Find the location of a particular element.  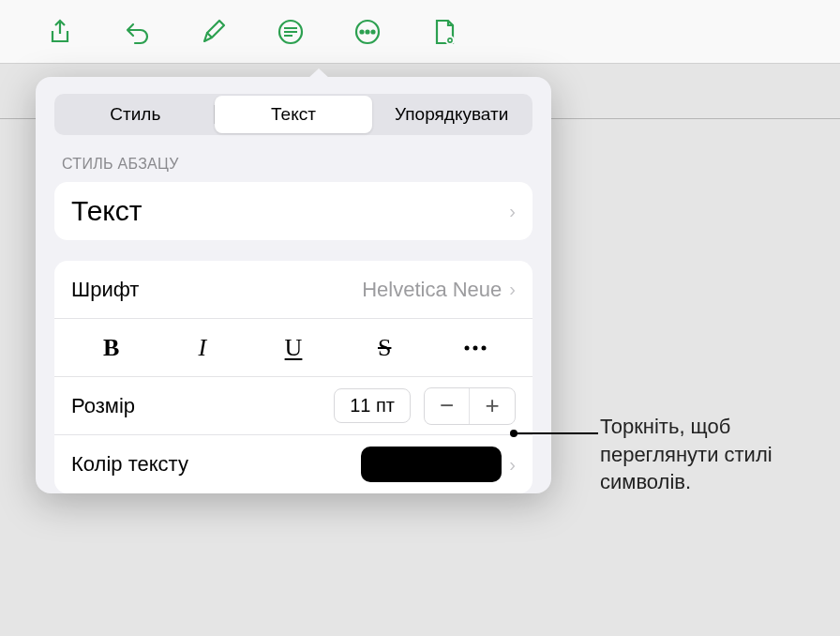

text-style-row: B I U S is located at coordinates (293, 348).